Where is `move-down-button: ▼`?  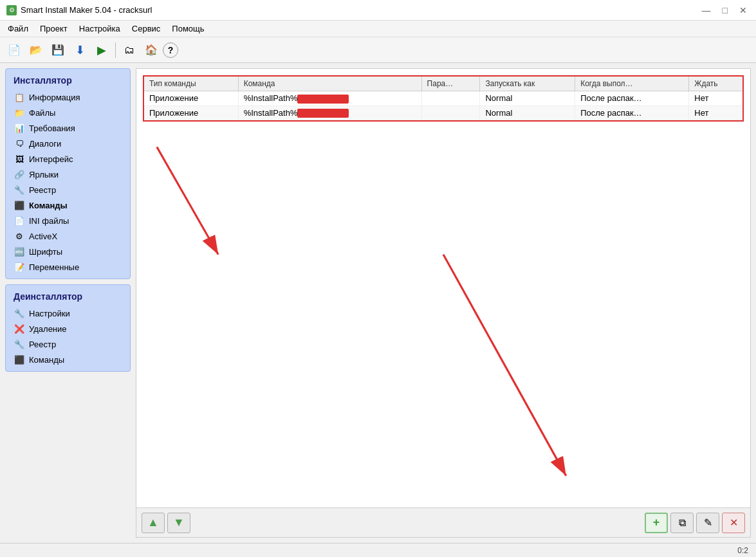
move-down-button: ▼ is located at coordinates (179, 523).